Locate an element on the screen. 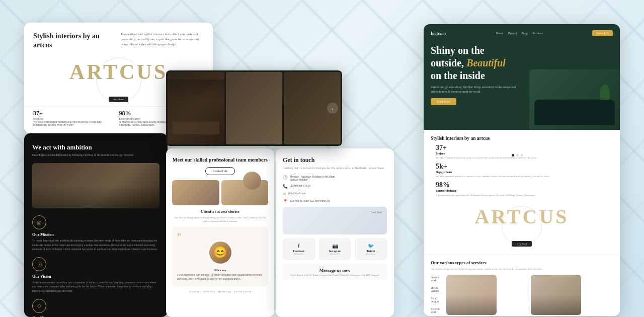 This screenshot has height=317, width=644. service-item-exterior: Exterior work is located at coordinates (437, 311).